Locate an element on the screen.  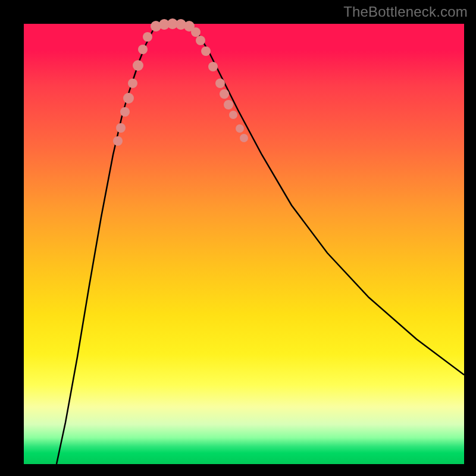
marker-group is located at coordinates (181, 82).